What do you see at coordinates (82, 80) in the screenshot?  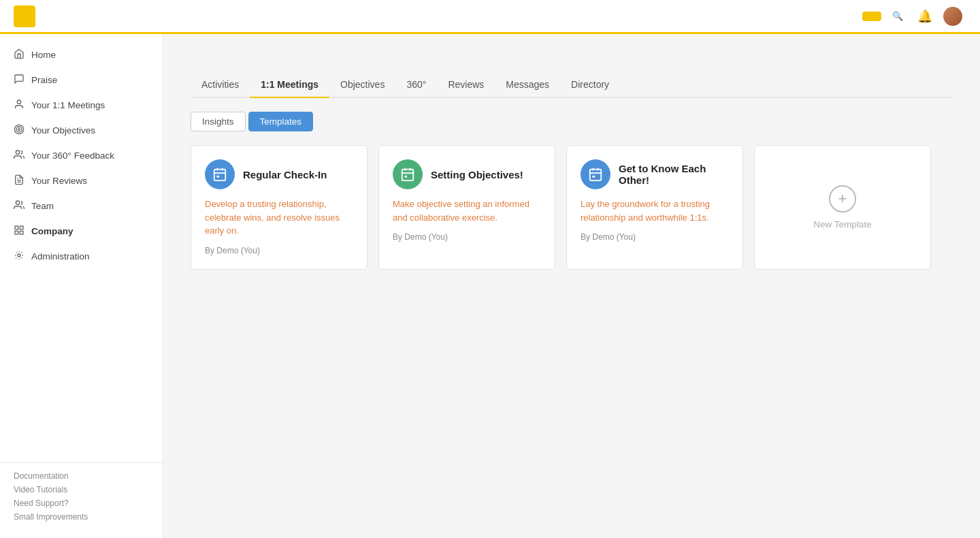 I see `sidebar-item-praise: Praise` at bounding box center [82, 80].